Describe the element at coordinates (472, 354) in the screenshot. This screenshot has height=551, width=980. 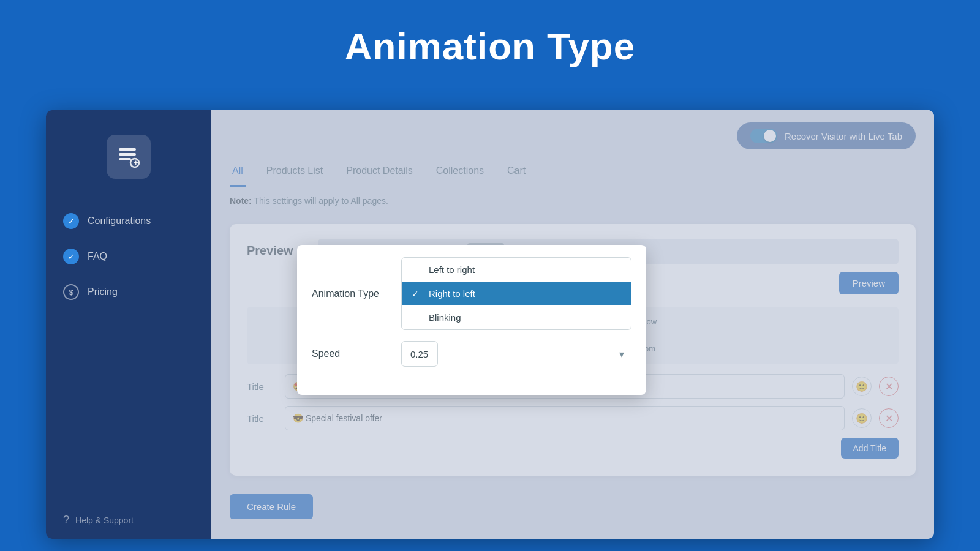
I see `speed-row: Speed 0.25 0.5 1 2` at that location.